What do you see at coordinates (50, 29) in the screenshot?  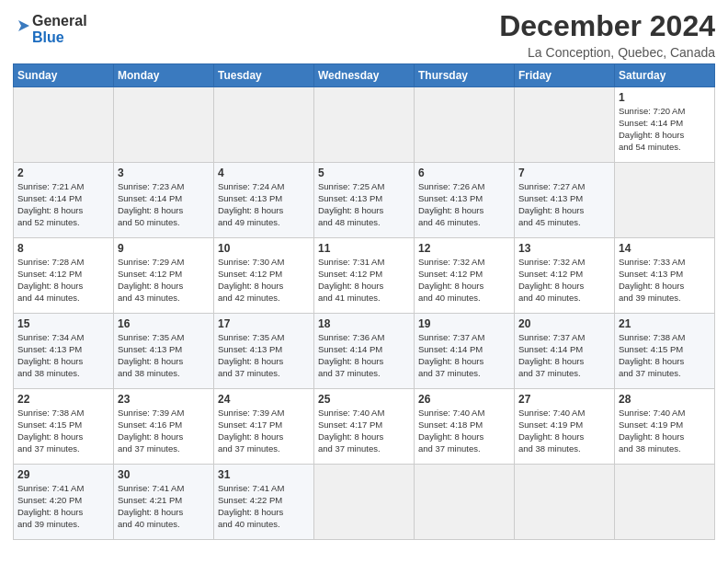 I see `logo: General Blue` at bounding box center [50, 29].